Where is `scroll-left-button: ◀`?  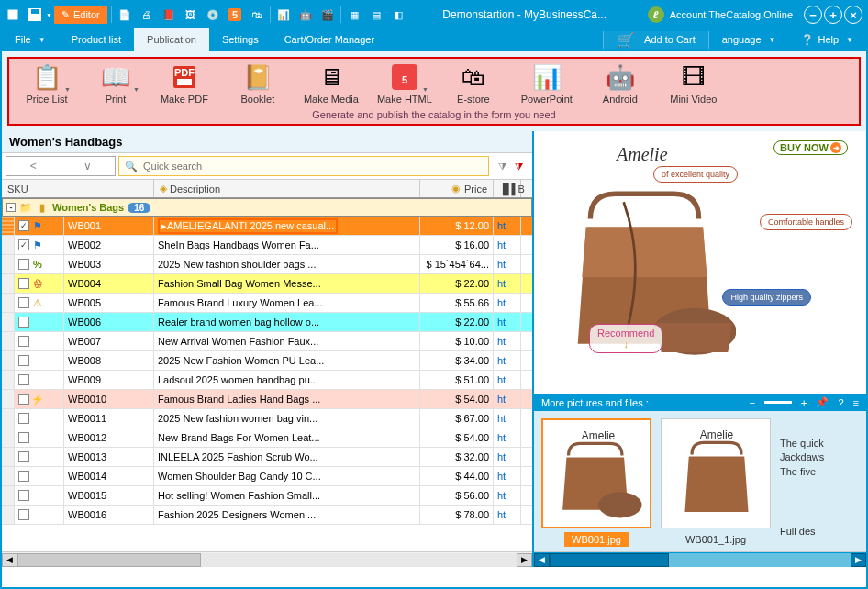 scroll-left-button: ◀ is located at coordinates (9, 560).